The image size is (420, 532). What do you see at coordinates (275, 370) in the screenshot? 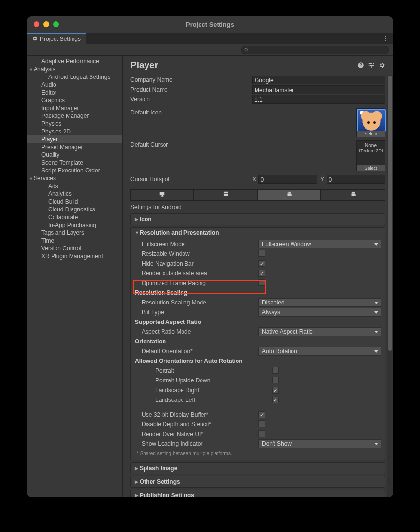
I see `portrait-checkbox` at bounding box center [275, 370].